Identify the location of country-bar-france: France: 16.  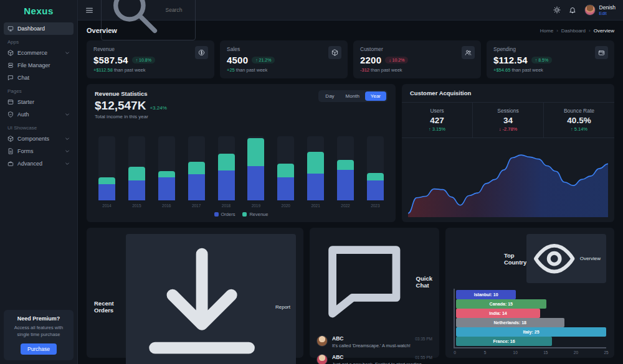
(504, 341).